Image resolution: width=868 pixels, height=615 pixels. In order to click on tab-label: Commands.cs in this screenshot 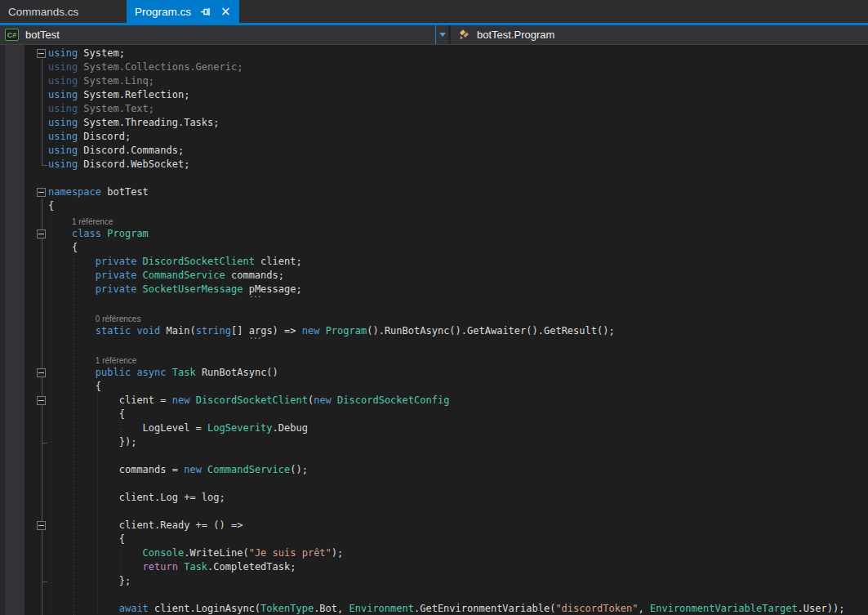, I will do `click(43, 11)`.